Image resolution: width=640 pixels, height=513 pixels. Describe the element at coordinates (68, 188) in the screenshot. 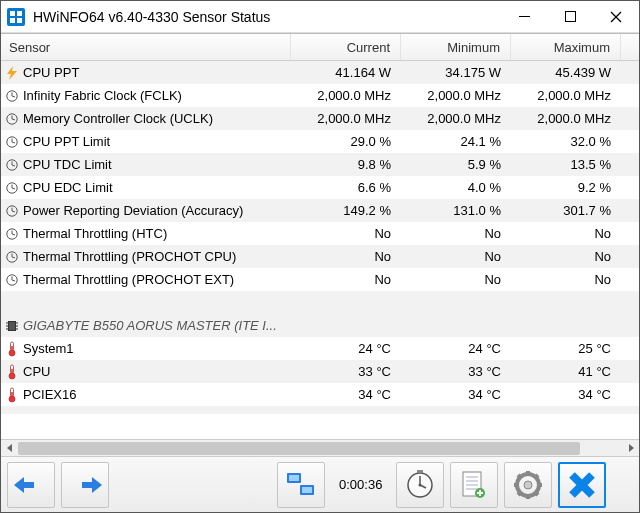

I see `sensor-name: CPU EDC Limit` at that location.